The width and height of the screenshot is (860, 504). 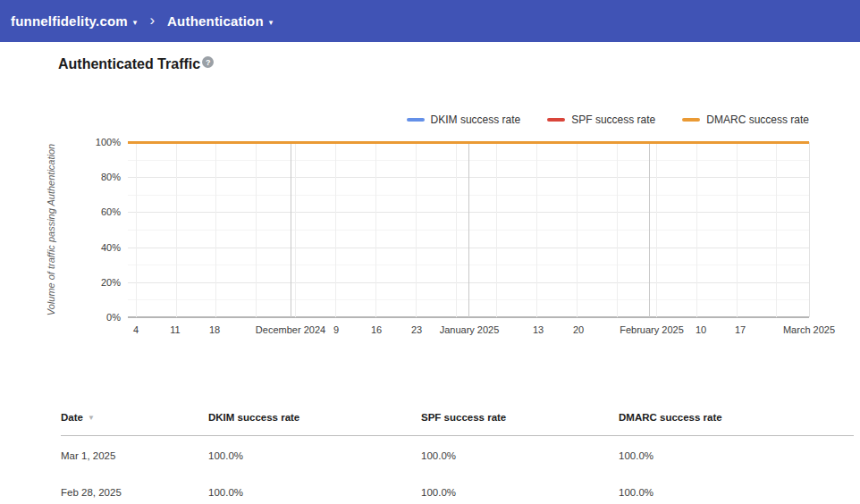 What do you see at coordinates (376, 330) in the screenshot?
I see `x-axis-tick-label: 16` at bounding box center [376, 330].